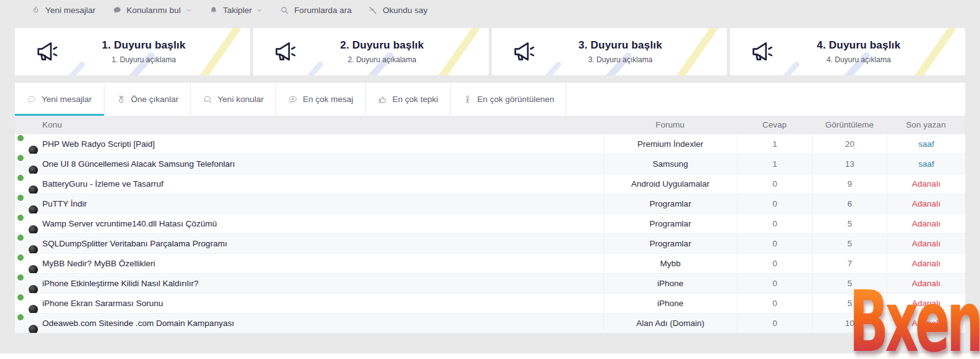  Describe the element at coordinates (371, 52) in the screenshot. I see `announcement-card-2: 2. Duyuru başlık 2. Duyuru açıkalama` at that location.